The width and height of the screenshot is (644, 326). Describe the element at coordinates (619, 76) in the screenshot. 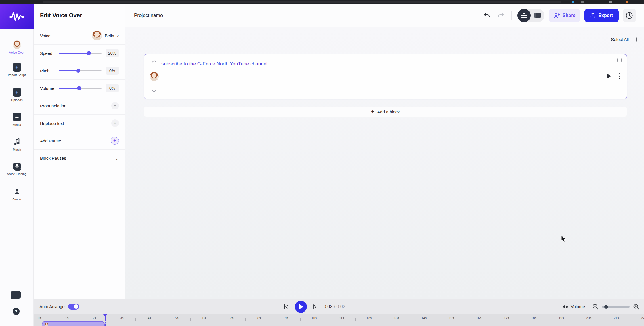

I see `block-more-options-icon` at that location.